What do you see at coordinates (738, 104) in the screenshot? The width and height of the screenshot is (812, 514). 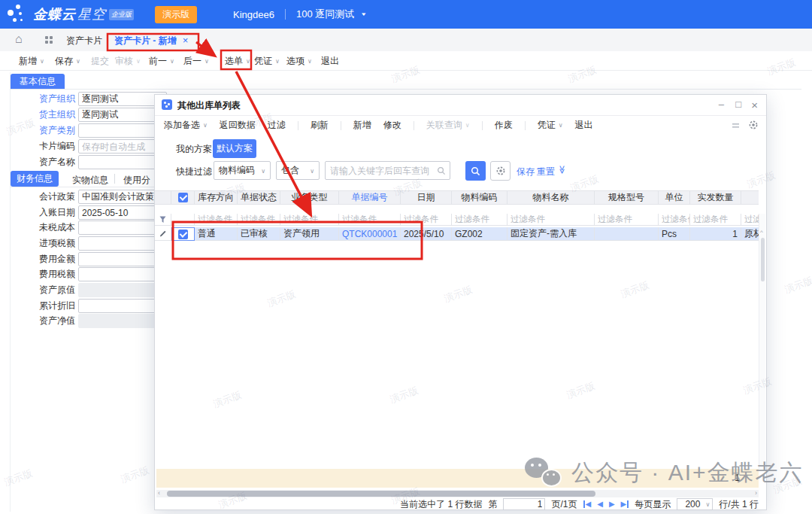 I see `maximize-icon: □` at bounding box center [738, 104].